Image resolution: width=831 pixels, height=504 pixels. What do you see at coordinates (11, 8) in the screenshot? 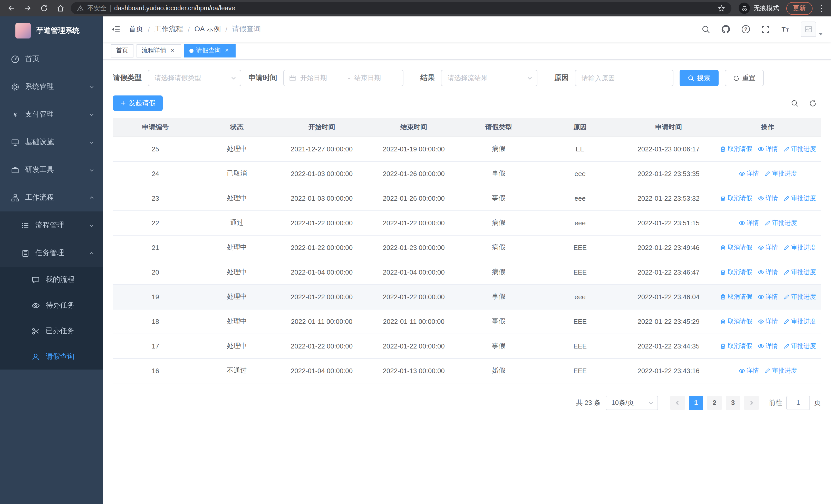
I see `browser-back-icon` at bounding box center [11, 8].